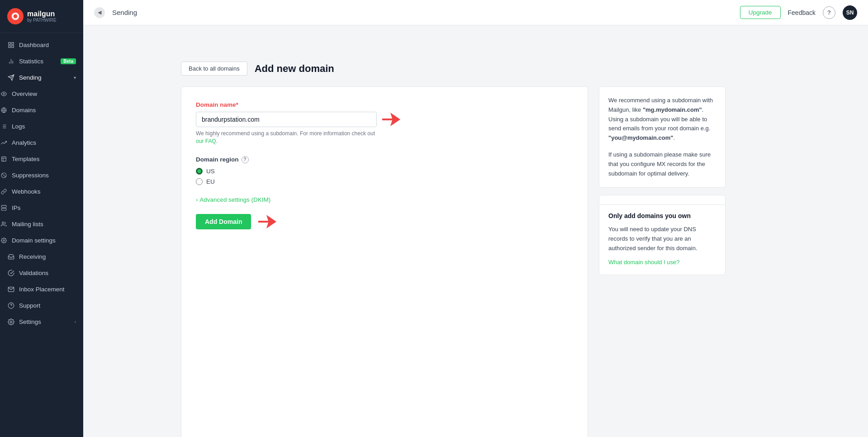  Describe the element at coordinates (384, 123) in the screenshot. I see `domain-name-section: Domain name* We highl` at that location.